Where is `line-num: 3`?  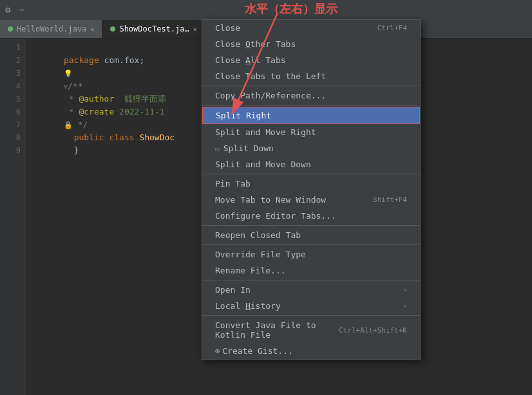
line-num: 3 is located at coordinates (10, 73).